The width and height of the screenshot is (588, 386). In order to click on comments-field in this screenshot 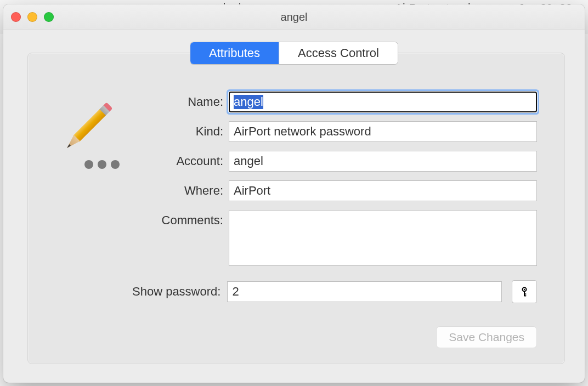, I will do `click(383, 238)`.